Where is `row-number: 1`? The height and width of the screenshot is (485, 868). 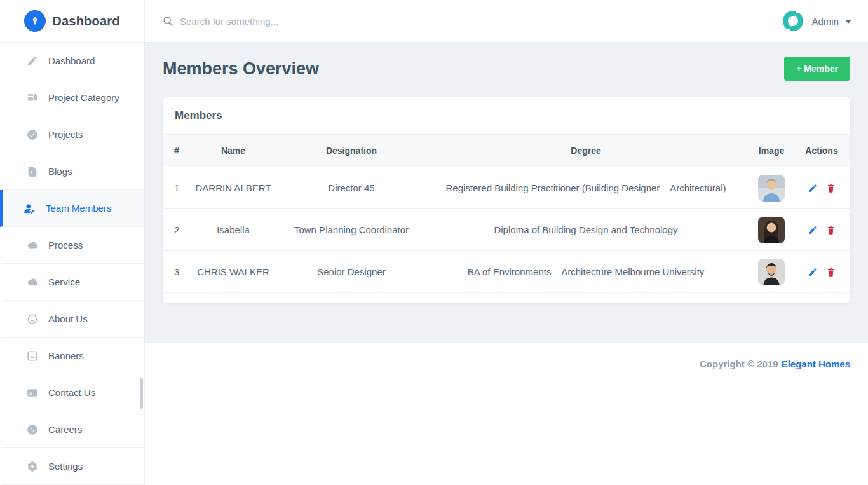
row-number: 1 is located at coordinates (174, 188).